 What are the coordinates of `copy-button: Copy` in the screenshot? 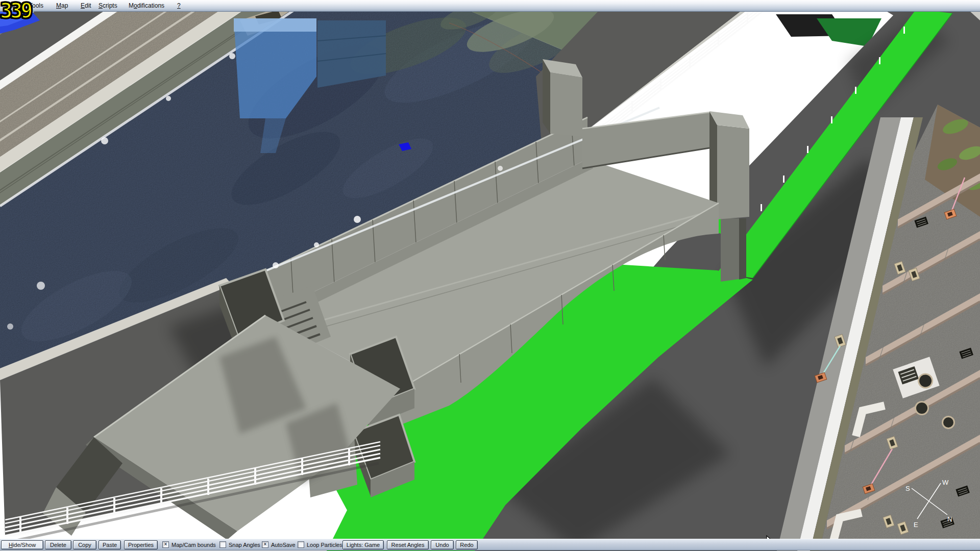 It's located at (85, 545).